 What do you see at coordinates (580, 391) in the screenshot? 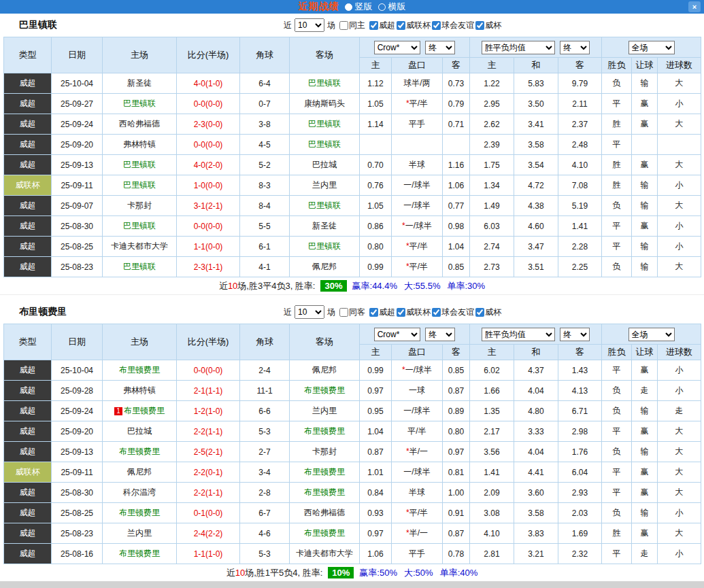
I see `euro-away-odds-cell: 4.13` at bounding box center [580, 391].